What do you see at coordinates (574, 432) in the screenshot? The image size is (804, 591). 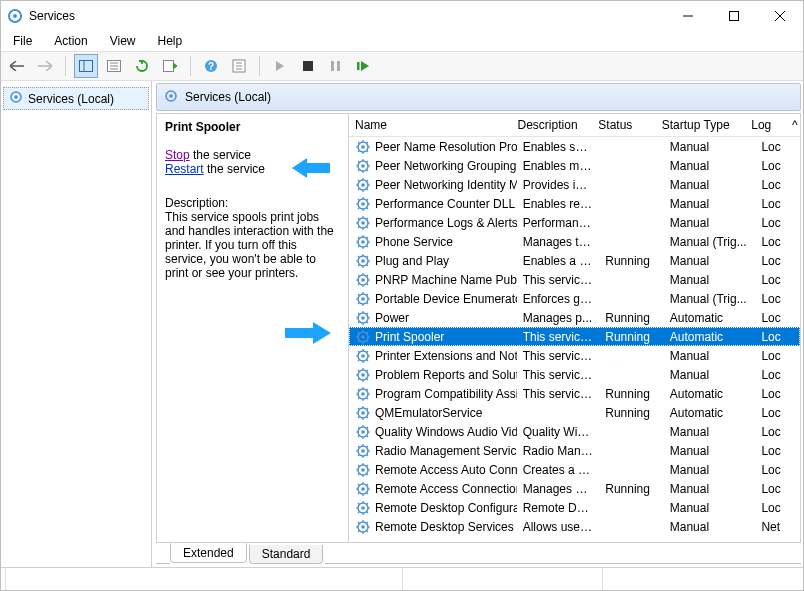 I see `service-row: Quality Windows Audio Vid...Quality Win.…` at bounding box center [574, 432].